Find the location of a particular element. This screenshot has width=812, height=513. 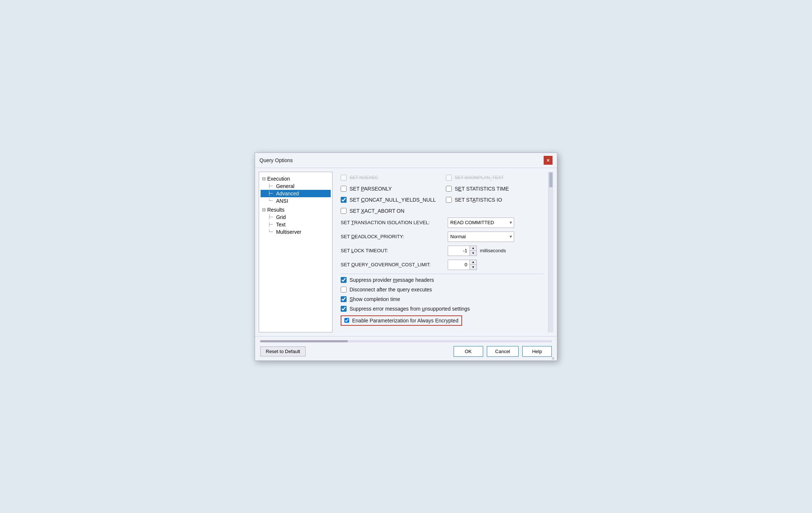

help-button: Help is located at coordinates (537, 352).